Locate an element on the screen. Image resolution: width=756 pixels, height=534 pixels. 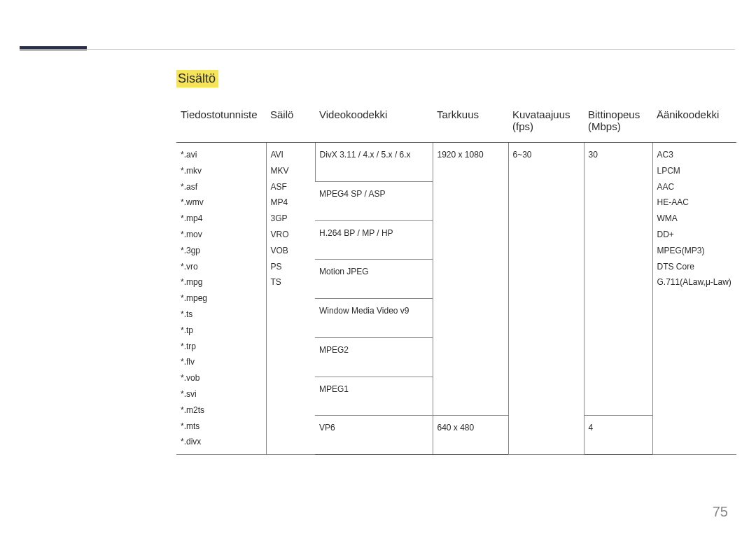
audio-cell-item: G.711(ALaw,μ-Law) is located at coordinates (695, 283).